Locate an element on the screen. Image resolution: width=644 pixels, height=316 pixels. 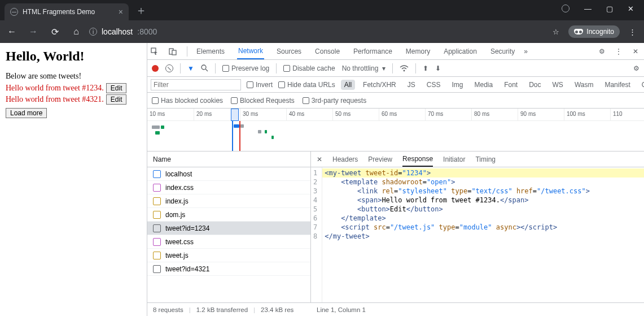
filter-type-wasm: Wasm is located at coordinates (584, 85).